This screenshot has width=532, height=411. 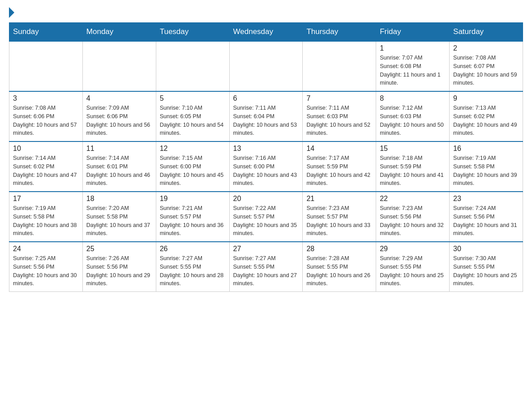 What do you see at coordinates (339, 217) in the screenshot?
I see `calendar-cell: 21Sunrise: 7:23 AMSunset: 5:57 PMDayligh…` at bounding box center [339, 217].